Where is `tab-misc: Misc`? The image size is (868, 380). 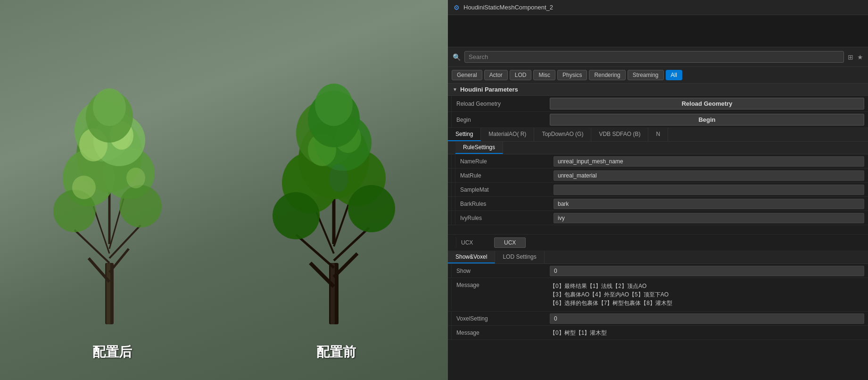
tab-misc: Misc is located at coordinates (544, 75).